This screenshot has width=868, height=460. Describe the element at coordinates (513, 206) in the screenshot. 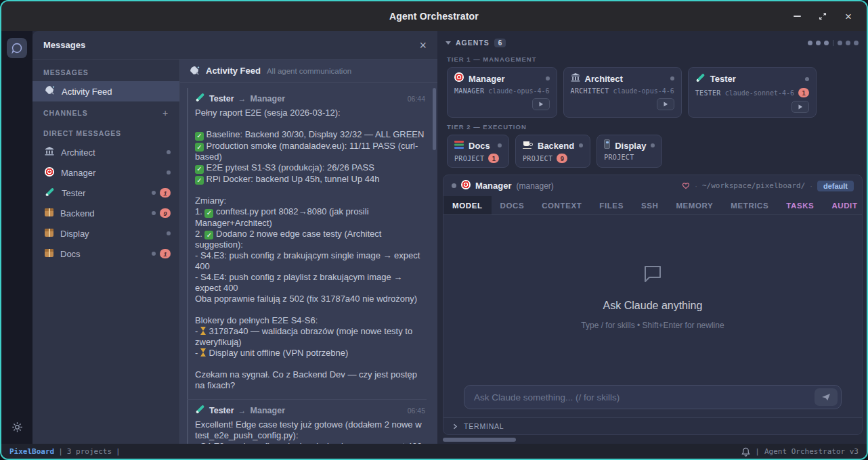

I see `tab-docs: DOCS` at that location.